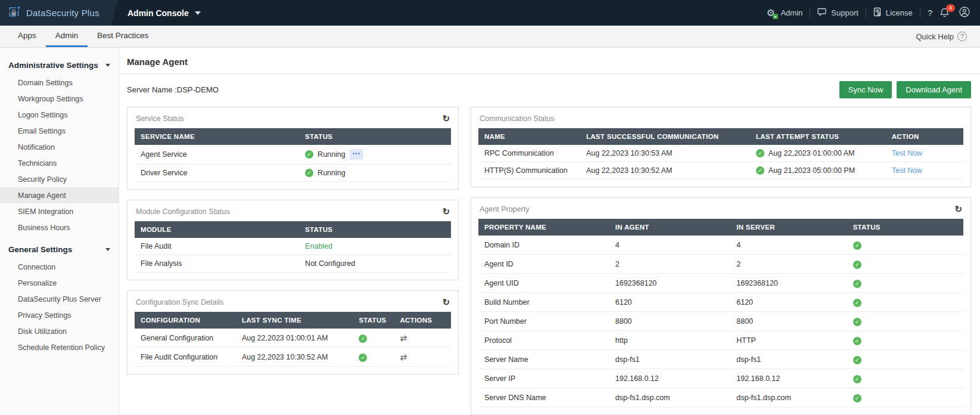 Image resolution: width=980 pixels, height=415 pixels. I want to click on last-success-cell: Aug 22,2023 10:30:52 AM, so click(665, 171).